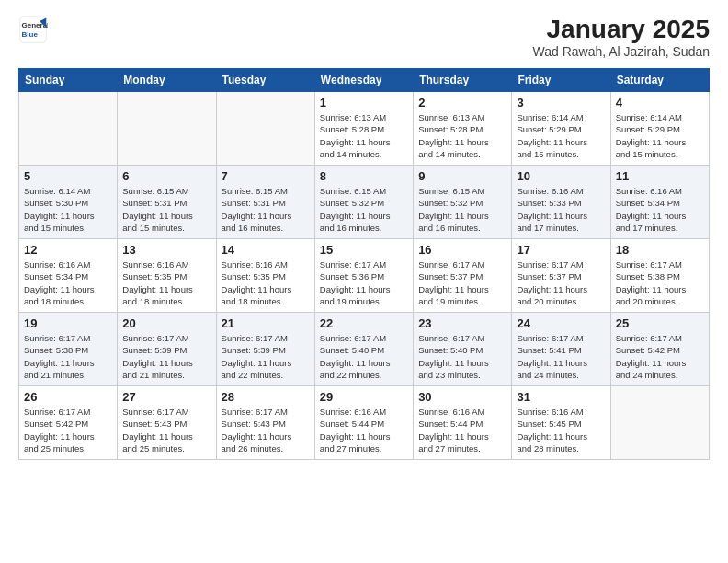 This screenshot has height=563, width=728. Describe the element at coordinates (561, 350) in the screenshot. I see `day-cell: 24Sunrise: 6:17 AM Sunset: 5:41 PM Dayli…` at that location.